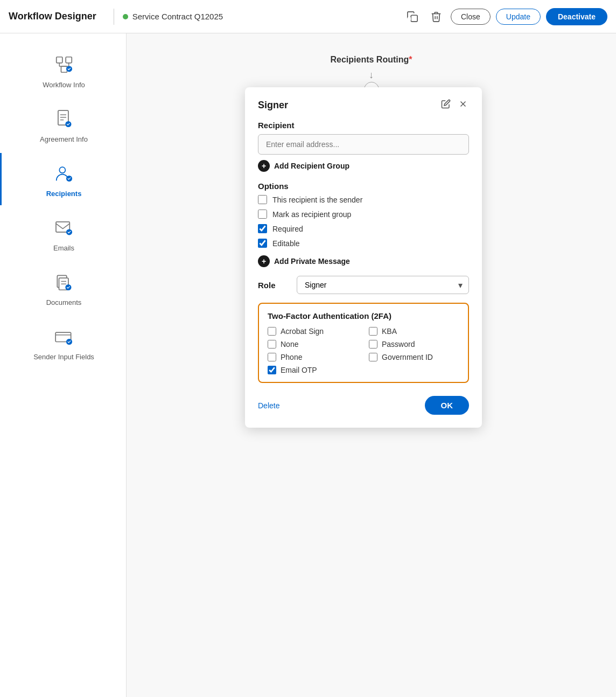 This screenshot has width=616, height=697. What do you see at coordinates (463, 105) in the screenshot?
I see `panel-close-button` at bounding box center [463, 105].